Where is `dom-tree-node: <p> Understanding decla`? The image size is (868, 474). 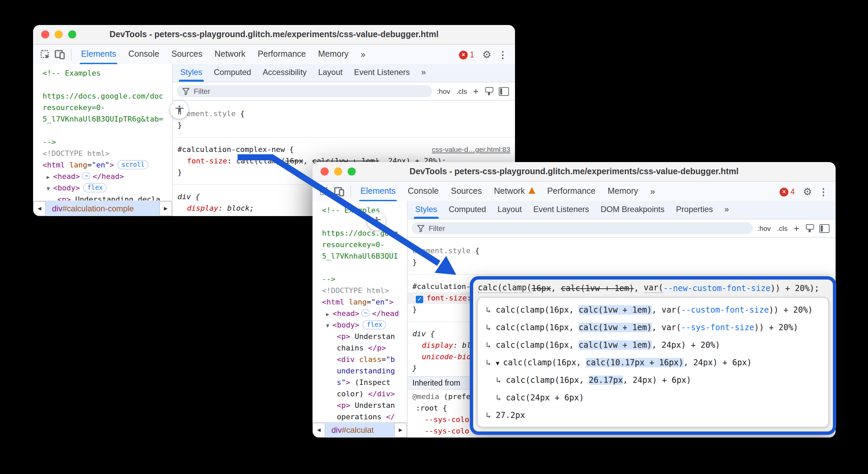 dom-tree-node: <p> Understanding decla is located at coordinates (105, 197).